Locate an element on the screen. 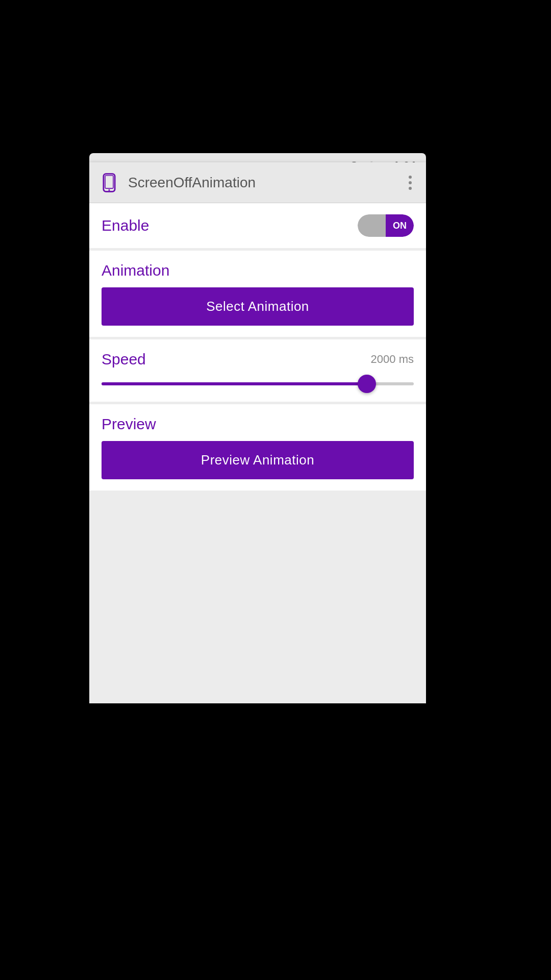 Image resolution: width=551 pixels, height=980 pixels. phone-bottom-area is located at coordinates (258, 642).